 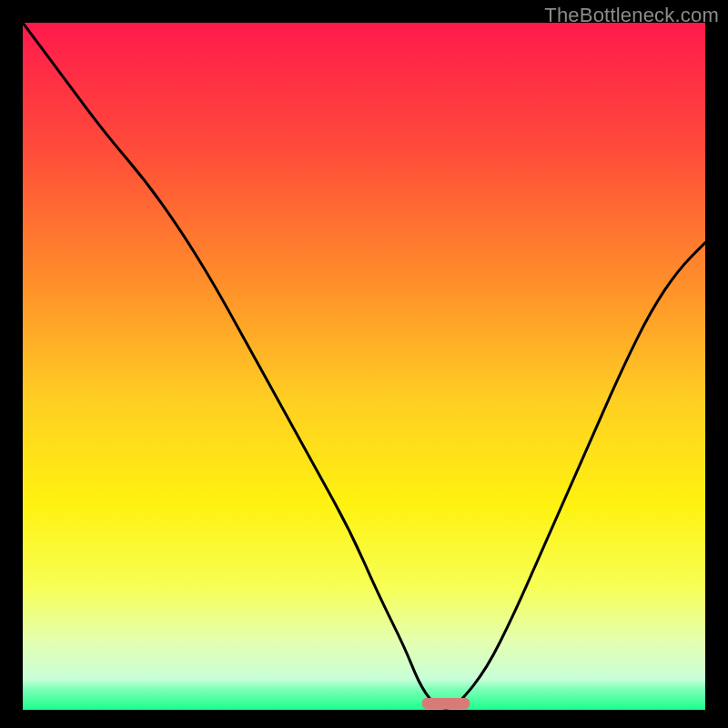 What do you see at coordinates (632, 15) in the screenshot?
I see `watermark-label: TheBottleneck.com` at bounding box center [632, 15].